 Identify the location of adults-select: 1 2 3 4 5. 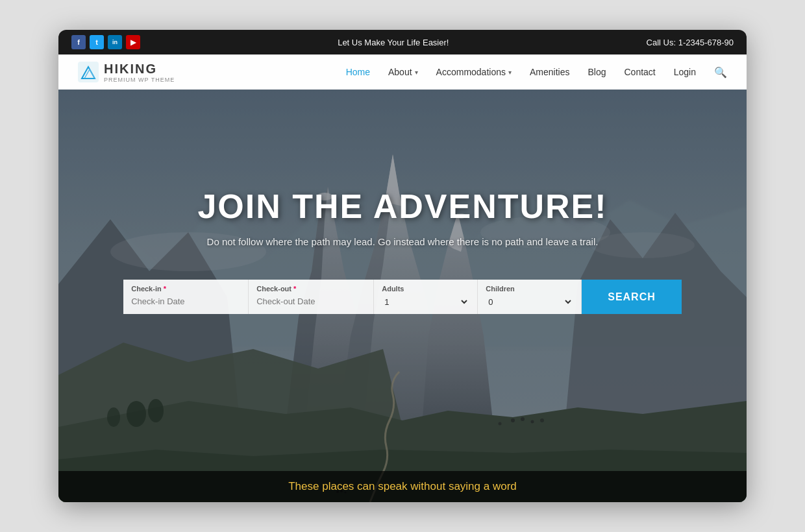
(426, 302).